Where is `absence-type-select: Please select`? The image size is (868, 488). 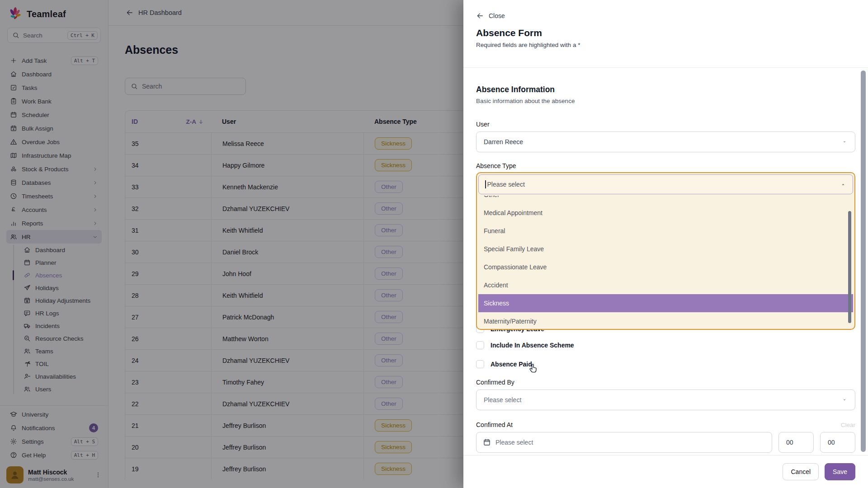
absence-type-select: Please select is located at coordinates (665, 184).